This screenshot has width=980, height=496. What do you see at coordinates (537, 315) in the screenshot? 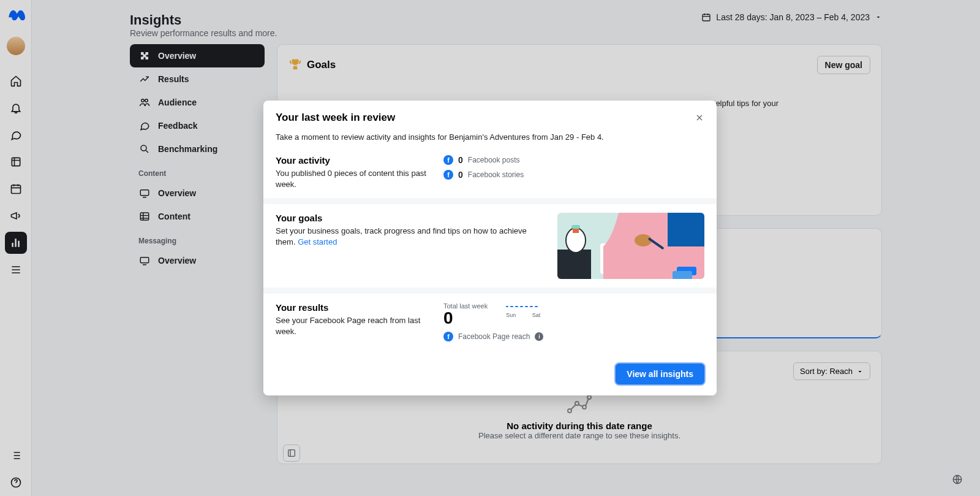
I see `axis-end: Sat` at bounding box center [537, 315].